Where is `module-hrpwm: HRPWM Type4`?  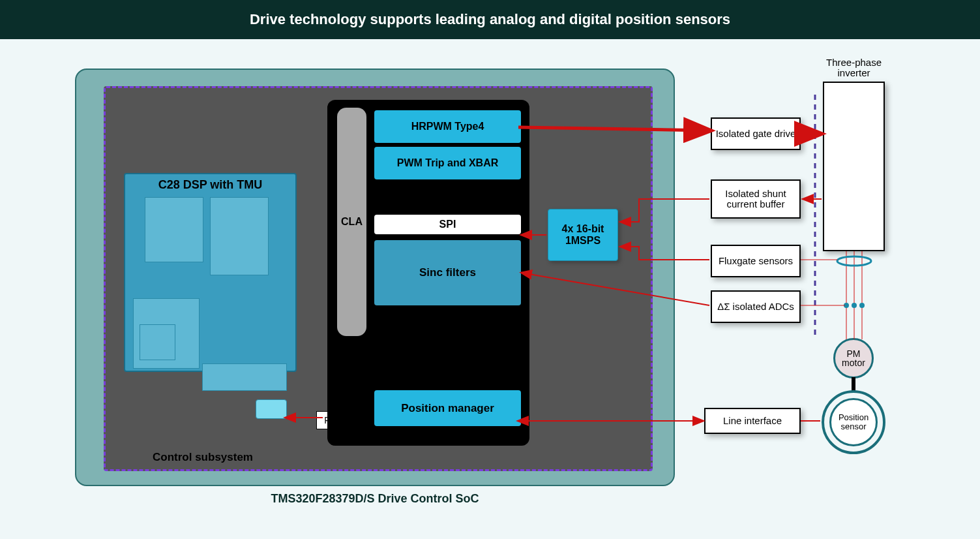
module-hrpwm: HRPWM Type4 is located at coordinates (447, 127).